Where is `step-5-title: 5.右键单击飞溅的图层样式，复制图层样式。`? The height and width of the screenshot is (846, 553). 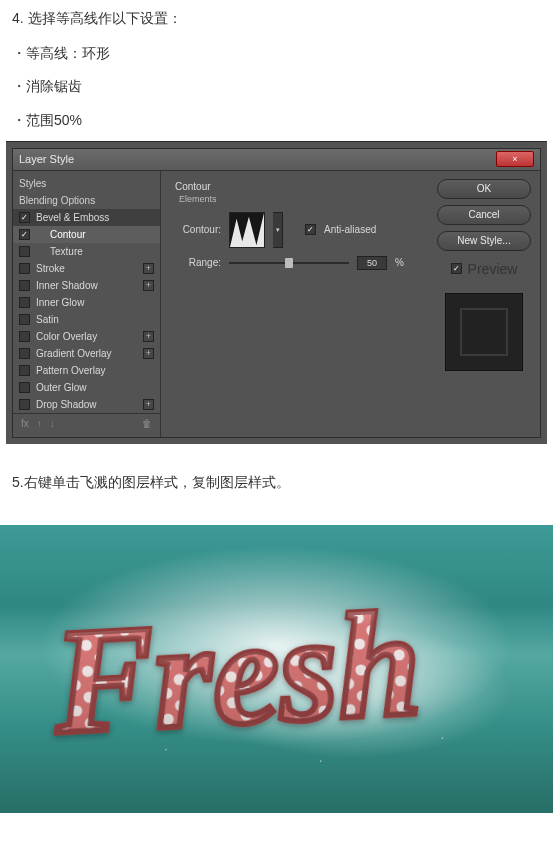
step-5-title: 5.右键单击飞溅的图层样式，复制图层样式。 is located at coordinates (276, 484).